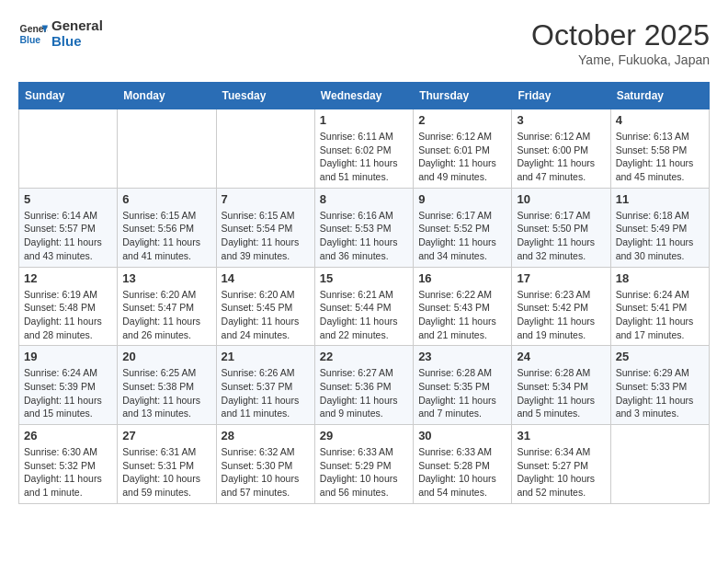 Image resolution: width=728 pixels, height=563 pixels. I want to click on day-info: Sunrise: 6:28 AM Sunset: 5:34 PM Dayligh…, so click(561, 394).